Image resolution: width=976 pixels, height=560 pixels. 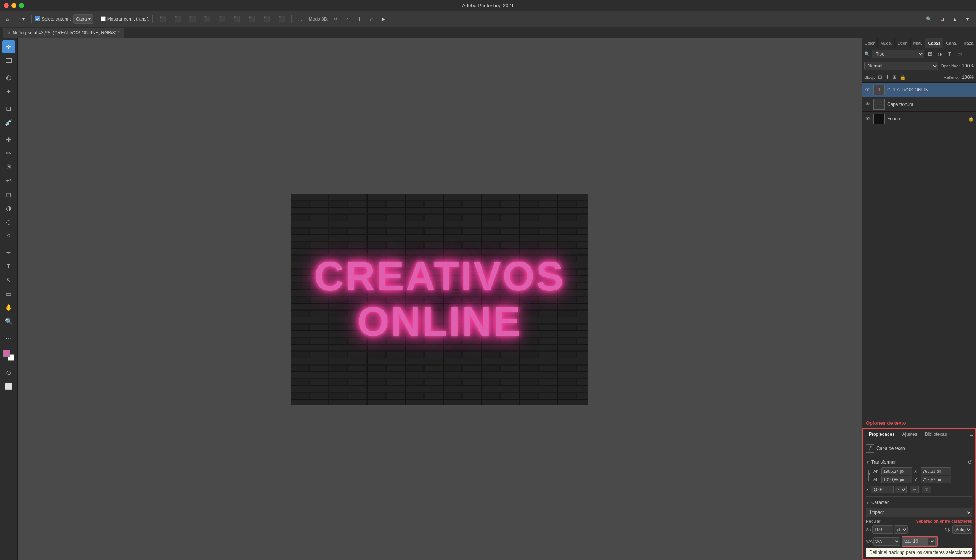 I want to click on crop-tool: ⊡, so click(x=9, y=108).